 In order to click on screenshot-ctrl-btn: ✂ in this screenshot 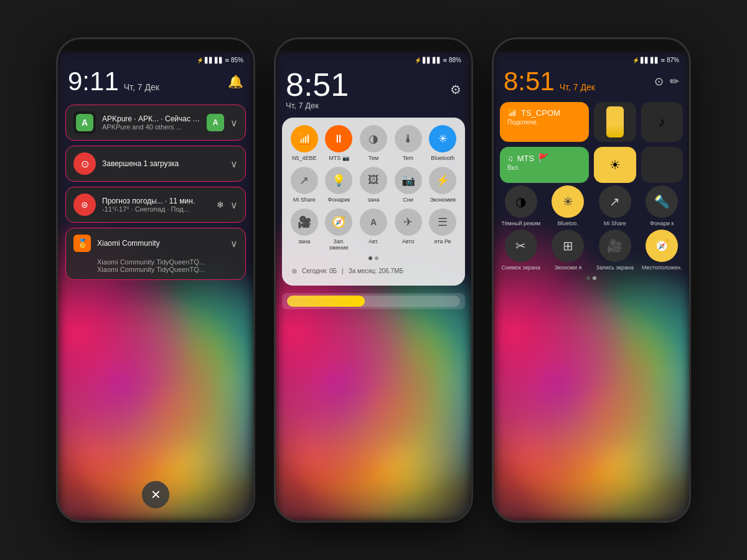, I will do `click(521, 246)`.